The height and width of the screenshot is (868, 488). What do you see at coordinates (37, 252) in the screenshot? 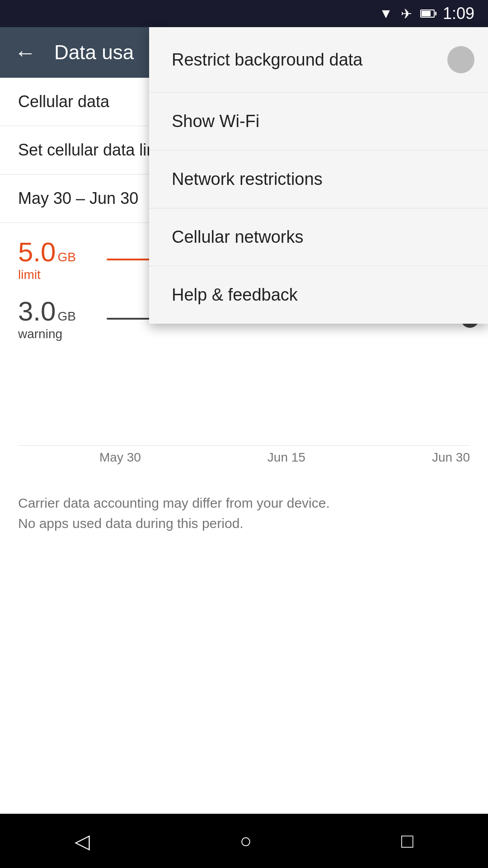
I see `limit-value: 5.0` at bounding box center [37, 252].